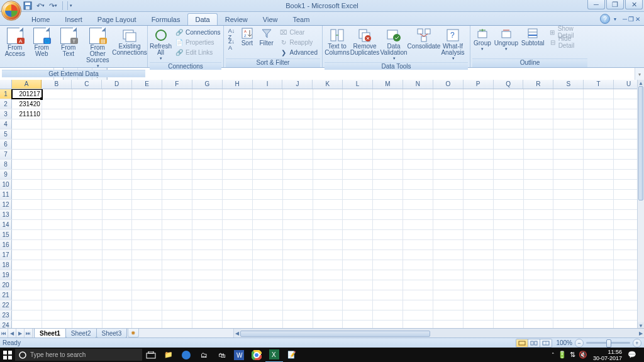  I want to click on cell-G2, so click(208, 104).